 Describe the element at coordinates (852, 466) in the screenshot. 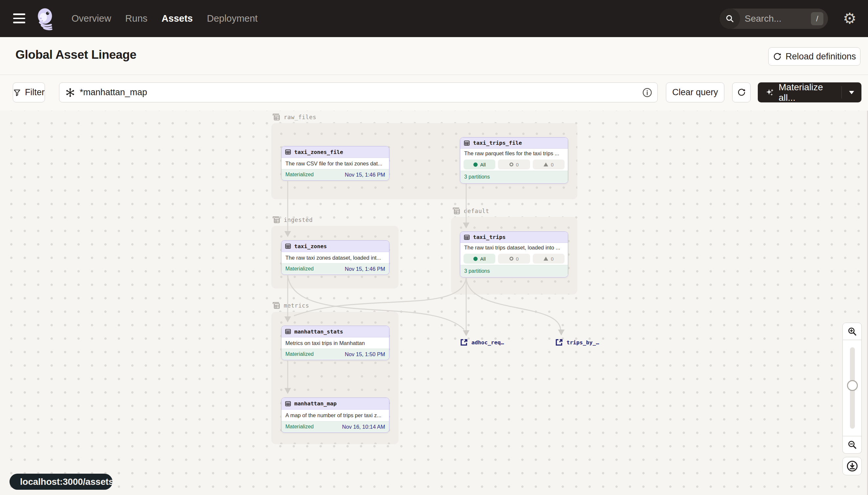

I see `download-circle-icon` at that location.